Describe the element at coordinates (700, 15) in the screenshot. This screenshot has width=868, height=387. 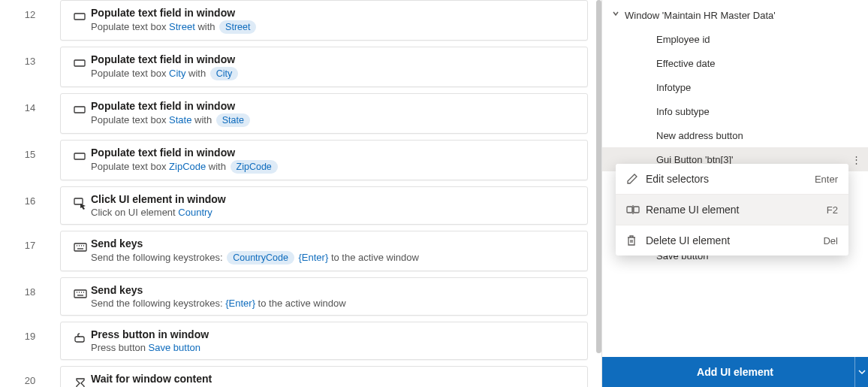
I see `tree-node-label: Window 'Maintain HR Master Data'` at that location.